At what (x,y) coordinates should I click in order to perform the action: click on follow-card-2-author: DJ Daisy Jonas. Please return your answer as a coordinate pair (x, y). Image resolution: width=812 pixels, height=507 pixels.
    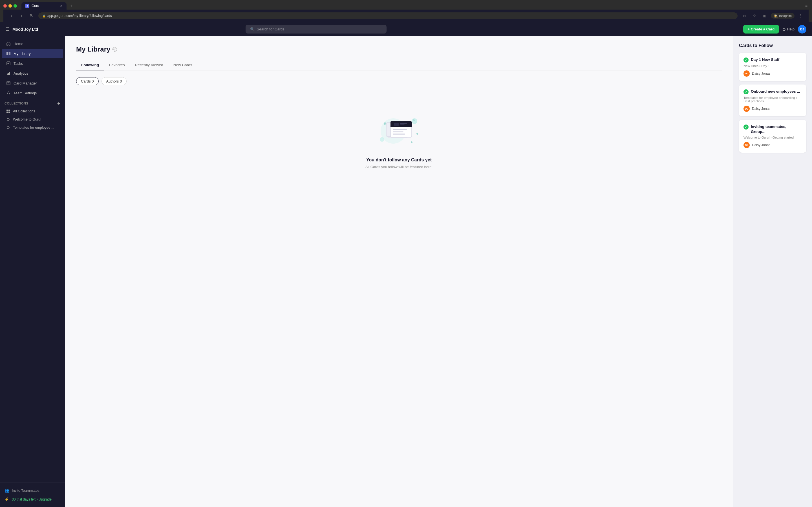
    Looking at the image, I should click on (773, 145).